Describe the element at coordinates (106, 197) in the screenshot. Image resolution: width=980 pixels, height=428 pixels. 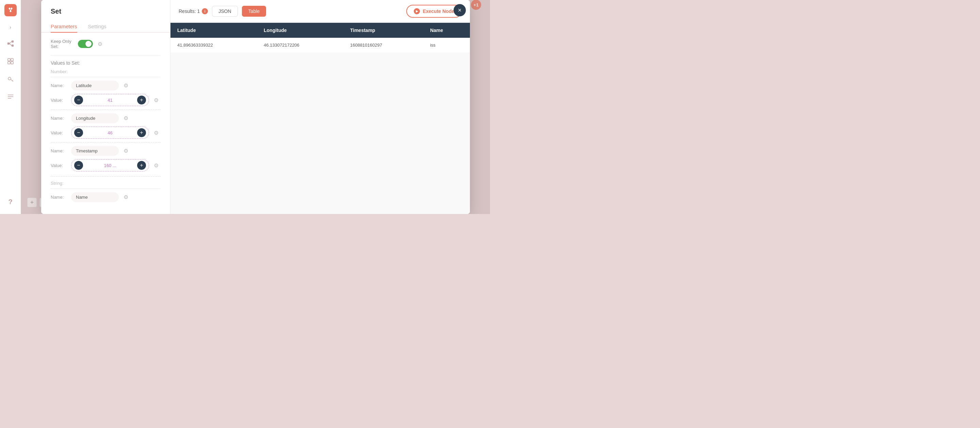
I see `name-field-group: Name: ⚙` at that location.